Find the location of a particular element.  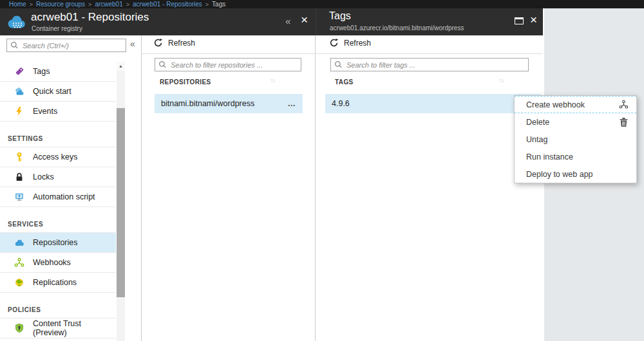

menu-item-untag: Untag is located at coordinates (576, 139).